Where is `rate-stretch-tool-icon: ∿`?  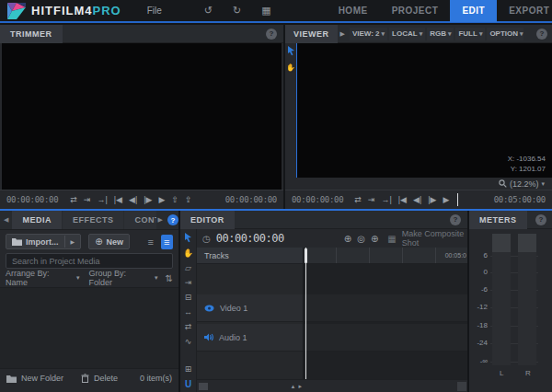
rate-stretch-tool-icon: ∿ is located at coordinates (189, 342).